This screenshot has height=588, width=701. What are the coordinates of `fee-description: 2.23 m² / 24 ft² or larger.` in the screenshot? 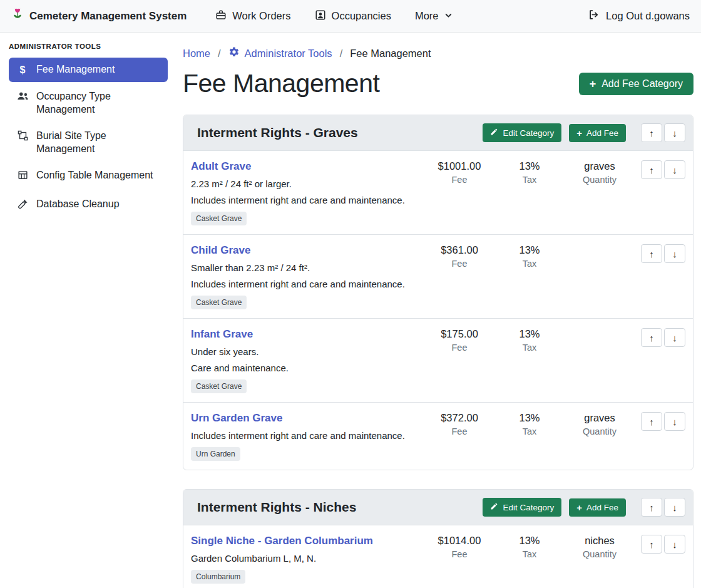 It's located at (305, 184).